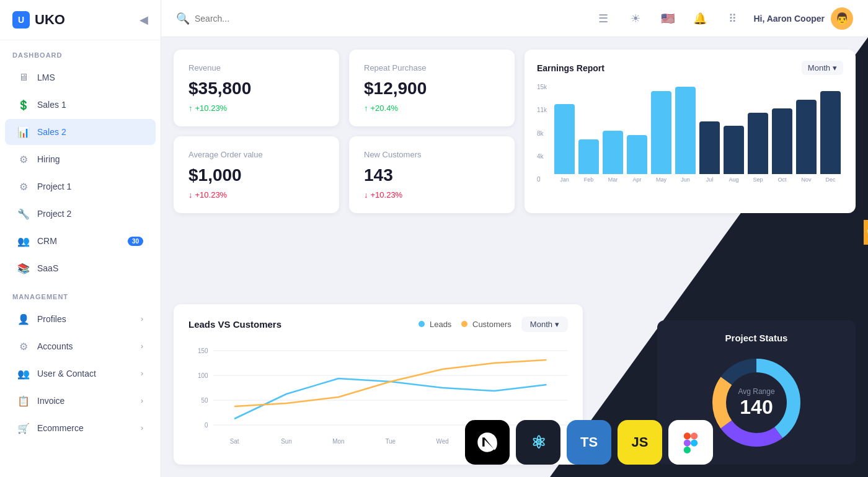 The height and width of the screenshot is (477, 868). What do you see at coordinates (541, 325) in the screenshot?
I see `leads-period: Month` at bounding box center [541, 325].